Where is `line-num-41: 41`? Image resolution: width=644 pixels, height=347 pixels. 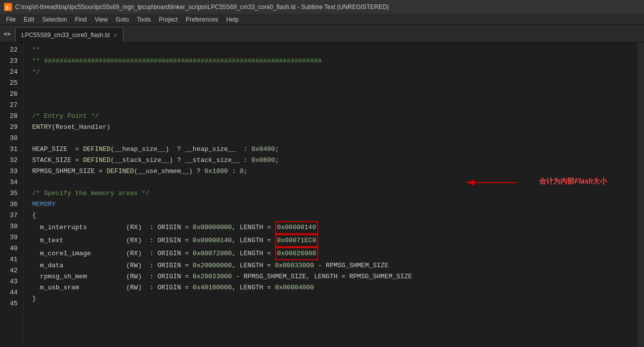 line-num-41: 41 is located at coordinates (11, 260).